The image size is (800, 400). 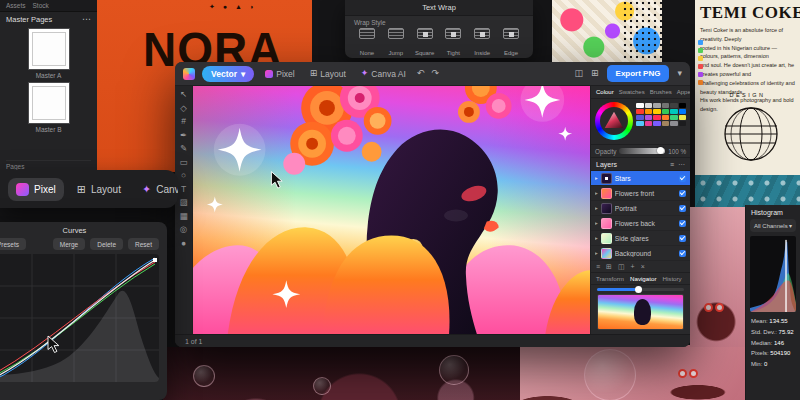 What do you see at coordinates (638, 74) in the screenshot?
I see `export-png-button: Export PNG` at bounding box center [638, 74].